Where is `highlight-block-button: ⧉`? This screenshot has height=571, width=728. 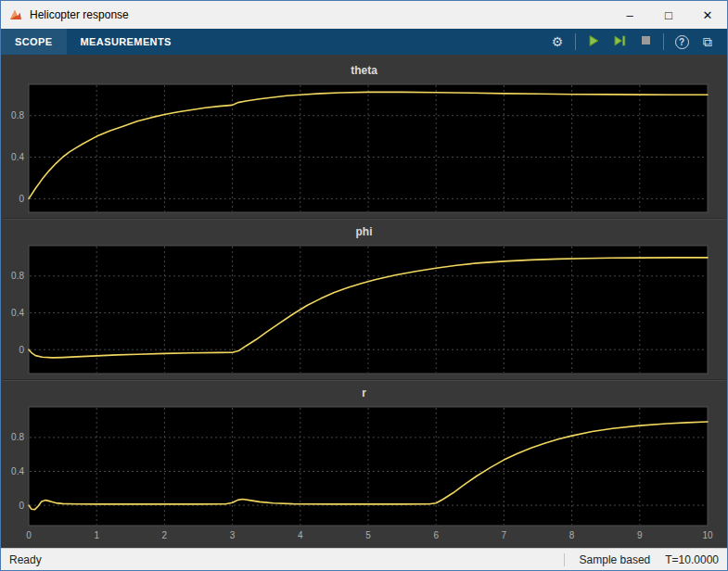 highlight-block-button: ⧉ is located at coordinates (708, 42).